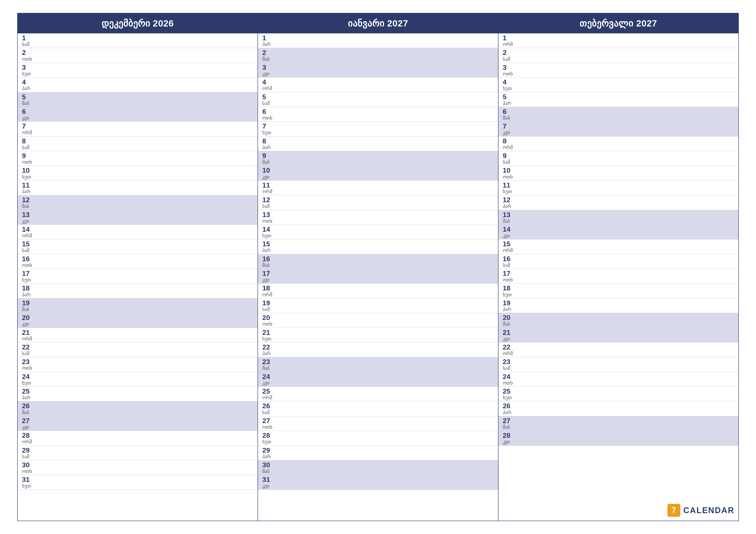 This screenshot has width=756, height=534. What do you see at coordinates (378, 350) in the screenshot?
I see `day-row: 22პარ` at bounding box center [378, 350].